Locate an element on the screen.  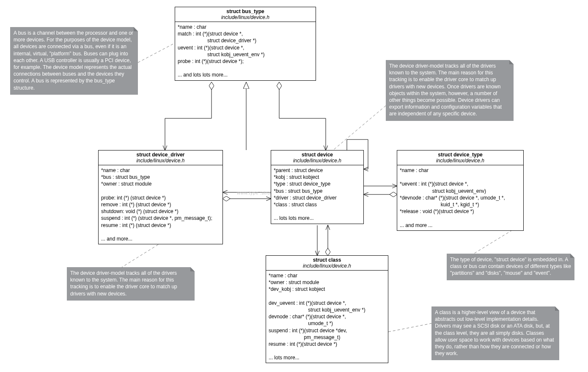
box-device-type-title: struct device_type is located at coordinates (460, 154).